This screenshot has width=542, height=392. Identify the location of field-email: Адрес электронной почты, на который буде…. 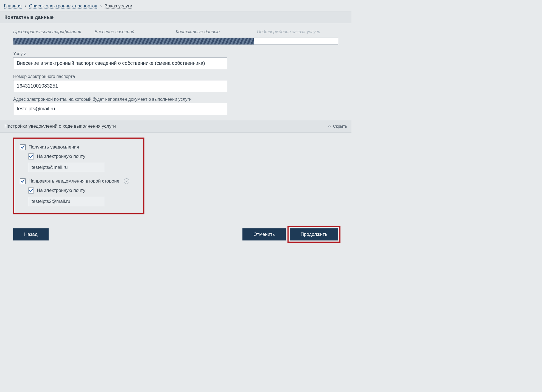
(176, 106).